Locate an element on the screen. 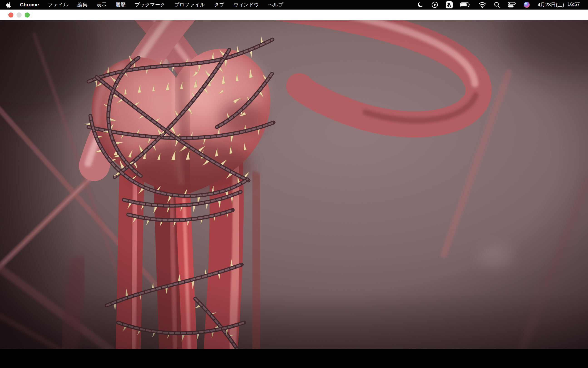  menu-app-chrome: Chrome is located at coordinates (29, 5).